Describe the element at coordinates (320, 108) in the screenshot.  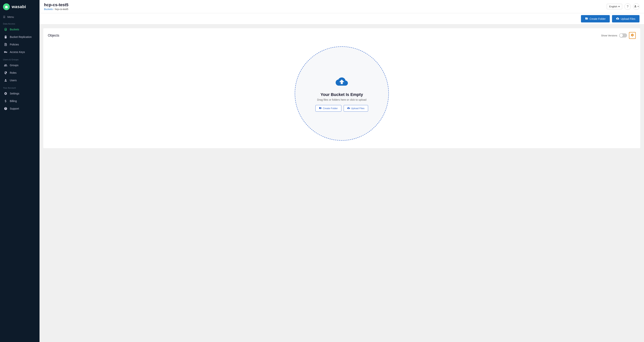
I see `empty-create-folder-icon` at that location.